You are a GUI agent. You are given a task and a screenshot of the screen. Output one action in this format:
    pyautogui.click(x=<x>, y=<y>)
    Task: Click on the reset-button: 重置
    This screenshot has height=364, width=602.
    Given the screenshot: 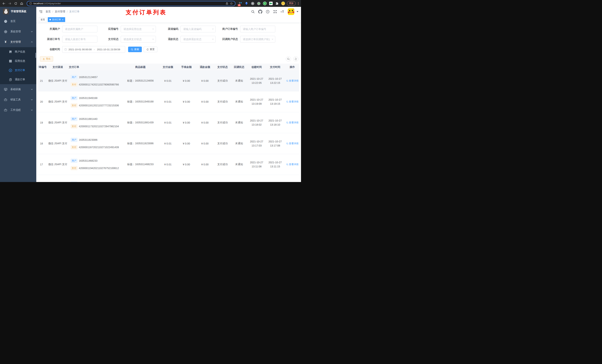 What is the action you would take?
    pyautogui.click(x=150, y=49)
    